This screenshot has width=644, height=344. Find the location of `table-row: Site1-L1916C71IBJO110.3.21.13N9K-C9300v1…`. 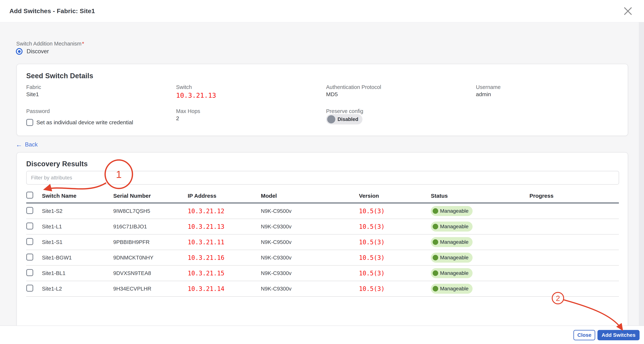

table-row: Site1-L1916C71IBJO110.3.21.13N9K-C9300v1… is located at coordinates (322, 227).